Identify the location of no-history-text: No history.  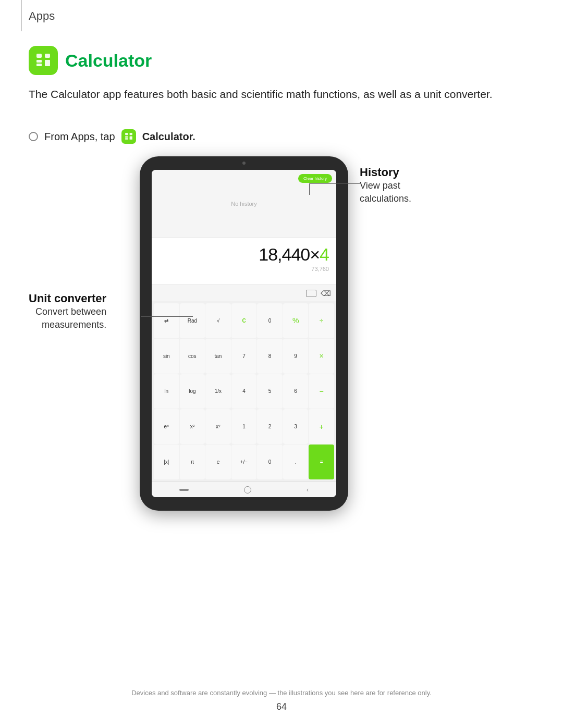
(244, 204).